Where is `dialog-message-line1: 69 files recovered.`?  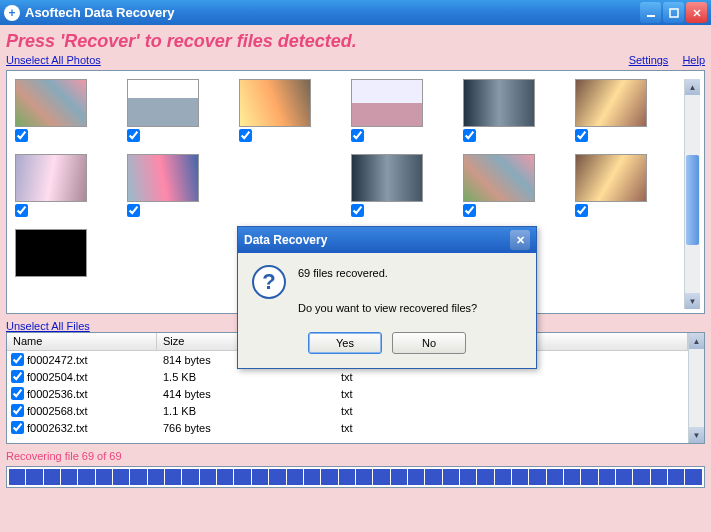
dialog-message-line1: 69 files recovered. is located at coordinates (388, 274).